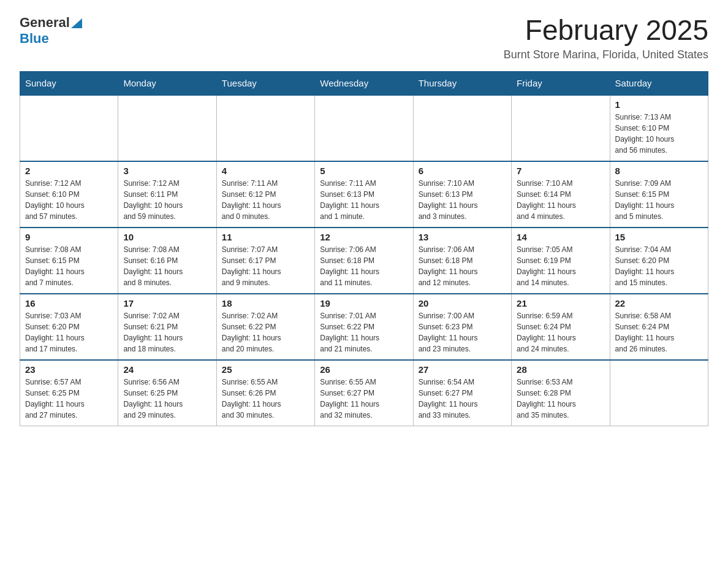 The height and width of the screenshot is (563, 728). I want to click on day-number: 2, so click(69, 170).